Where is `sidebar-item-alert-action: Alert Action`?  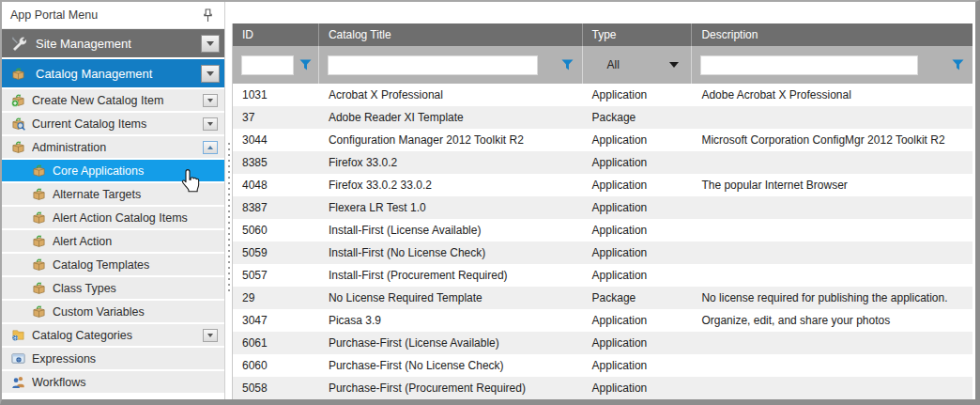
sidebar-item-alert-action: Alert Action is located at coordinates (113, 241).